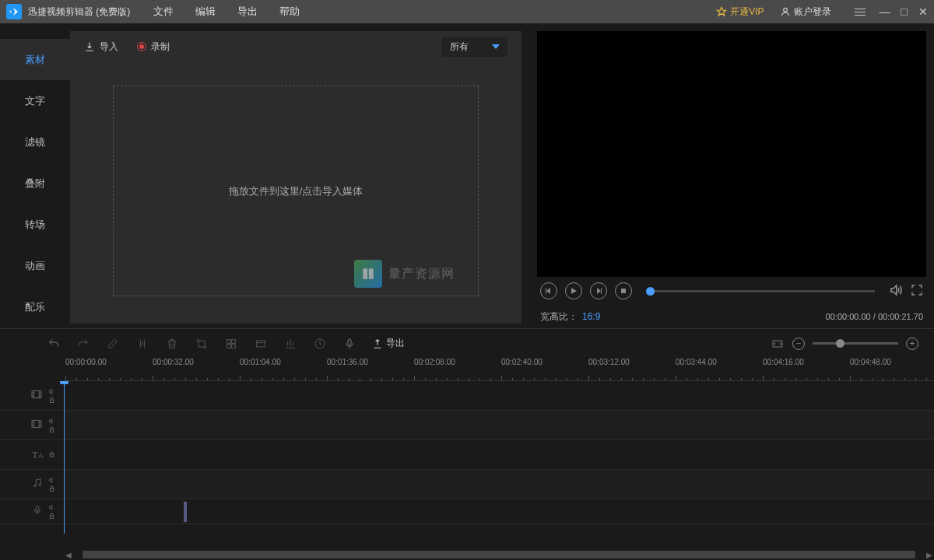  Describe the element at coordinates (153, 47) in the screenshot. I see `record-button: 录制` at that location.